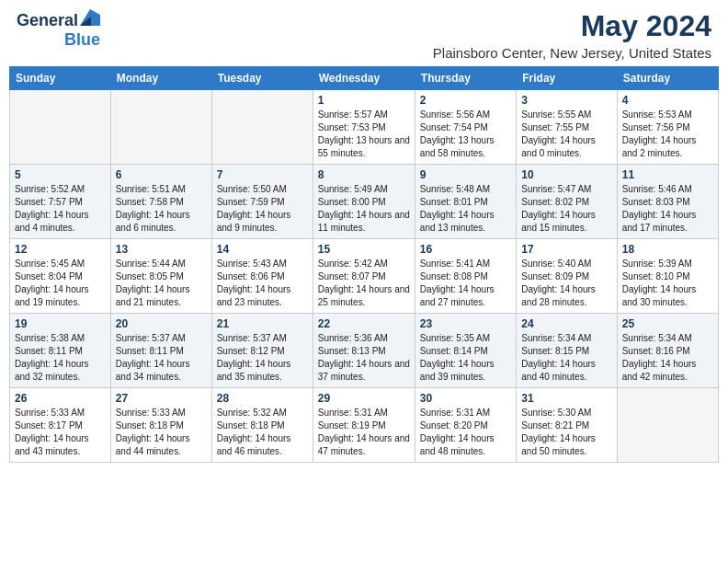 The height and width of the screenshot is (563, 728). What do you see at coordinates (667, 249) in the screenshot?
I see `day-number: 18` at bounding box center [667, 249].